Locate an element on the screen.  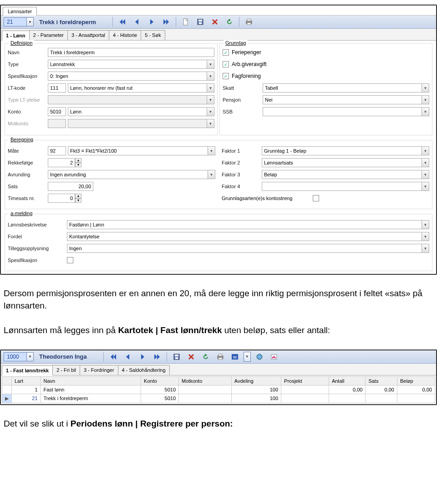
faktor3-input is located at coordinates (342, 175).